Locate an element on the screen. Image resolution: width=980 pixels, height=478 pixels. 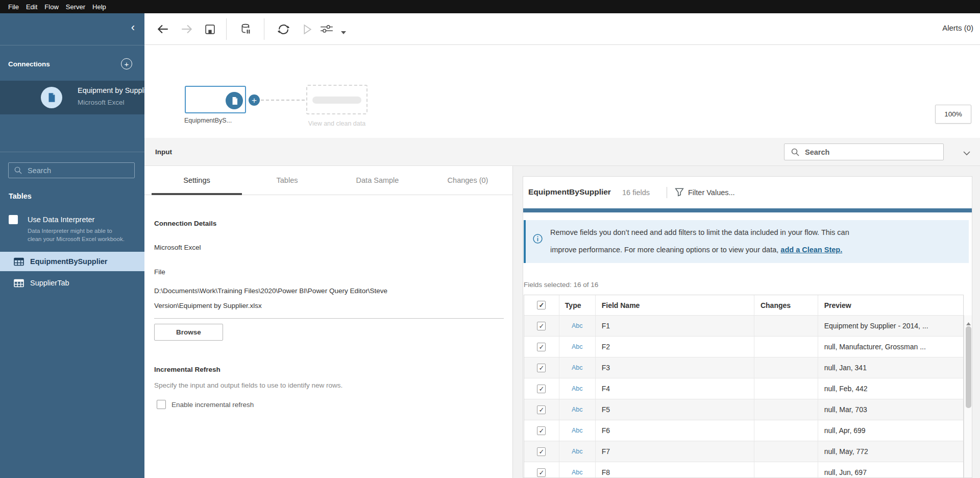
incremental-refresh-heading: Incremental Refresh is located at coordinates (187, 370).